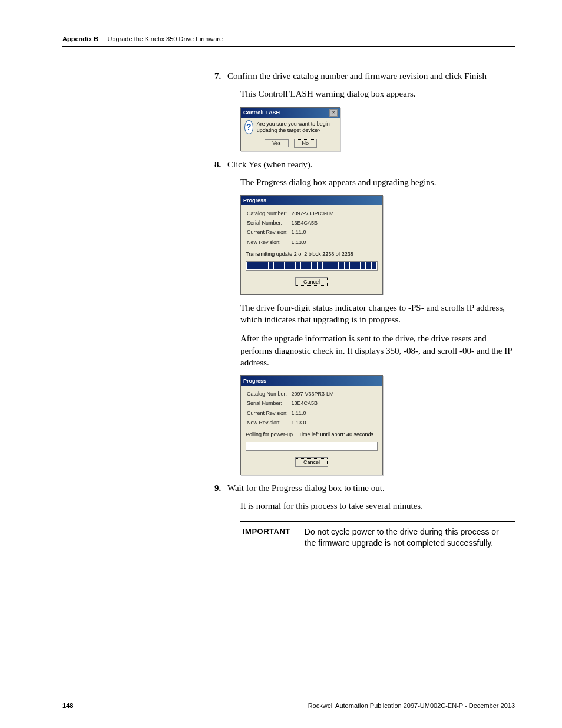  Describe the element at coordinates (290, 113) in the screenshot. I see `dialog-titlebar: ControlFLASH ×` at that location.